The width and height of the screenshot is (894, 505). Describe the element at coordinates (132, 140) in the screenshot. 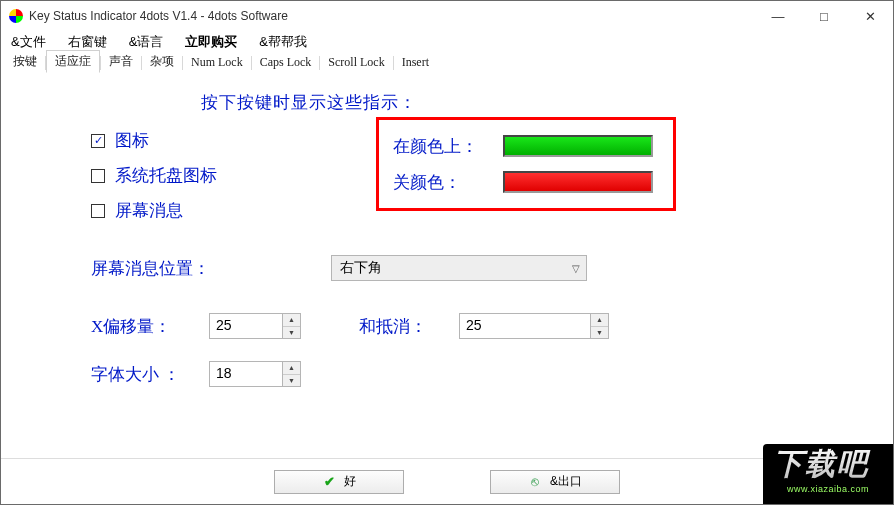

I see `check-icon-label: 图标` at that location.